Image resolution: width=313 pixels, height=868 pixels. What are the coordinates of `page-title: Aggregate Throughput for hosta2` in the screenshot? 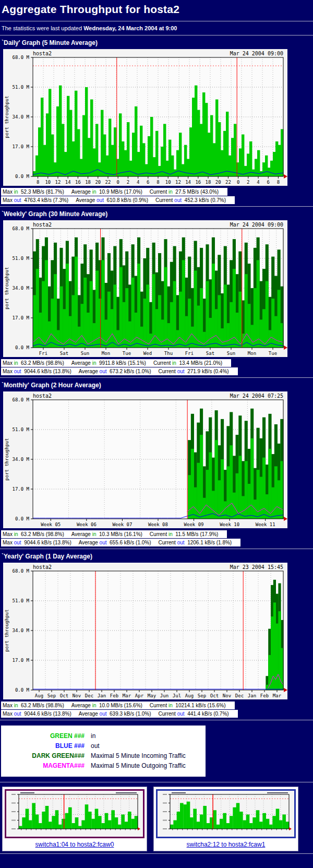 It's located at (156, 9).